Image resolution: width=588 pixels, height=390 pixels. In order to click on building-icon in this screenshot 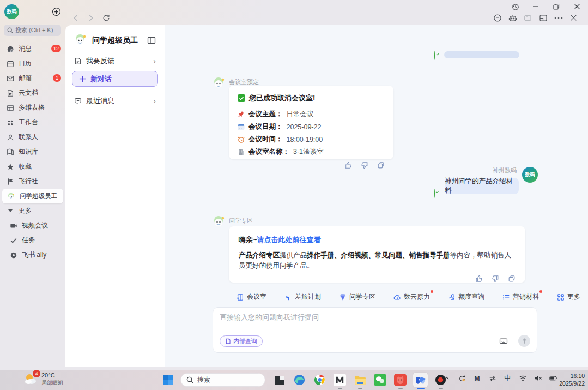, I will do `click(241, 152)`.